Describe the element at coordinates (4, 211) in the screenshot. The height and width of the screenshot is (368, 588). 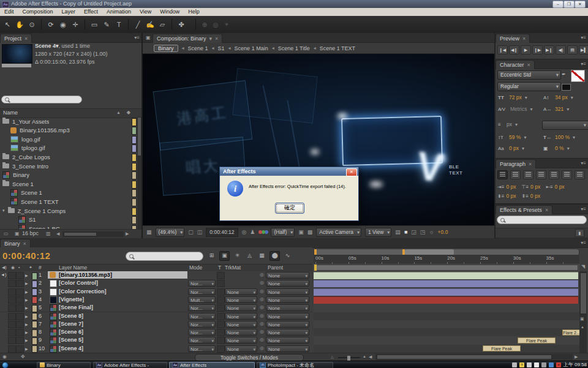
I see `expander-icon: ▾` at that location.